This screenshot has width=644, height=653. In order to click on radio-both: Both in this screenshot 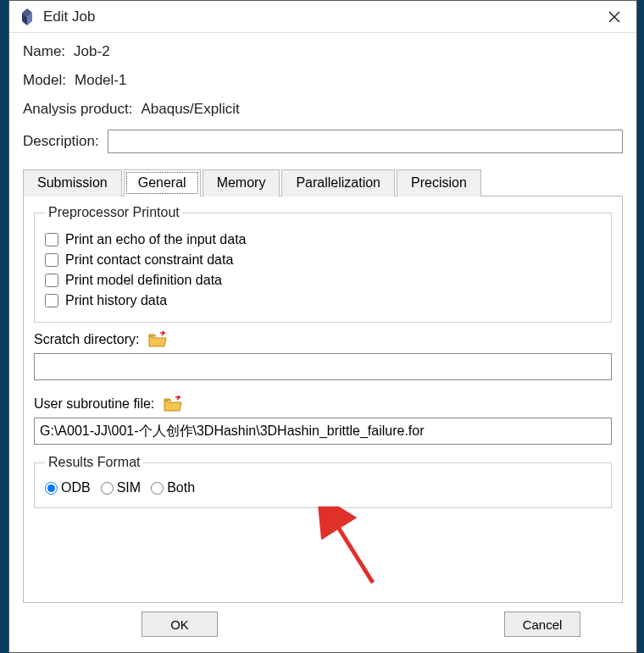, I will do `click(173, 488)`.